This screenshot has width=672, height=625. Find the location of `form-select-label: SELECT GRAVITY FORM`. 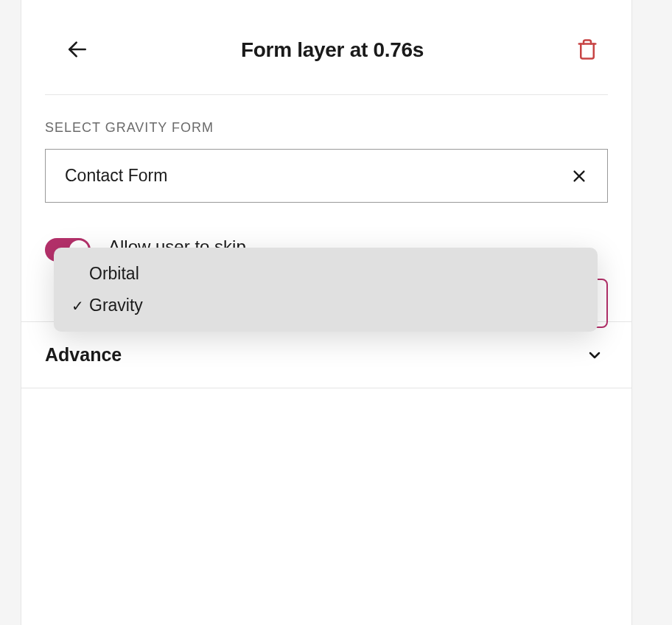

form-select-label: SELECT GRAVITY FORM is located at coordinates (326, 128).